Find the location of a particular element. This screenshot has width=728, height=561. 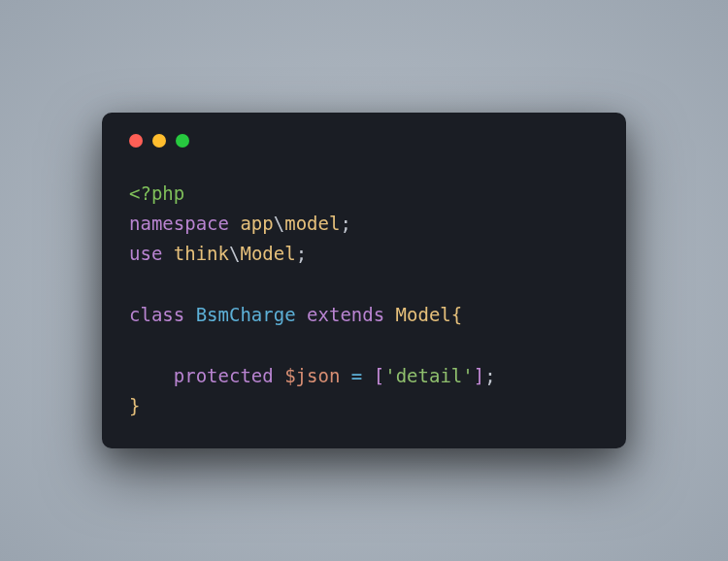

close-icon is located at coordinates (136, 141).